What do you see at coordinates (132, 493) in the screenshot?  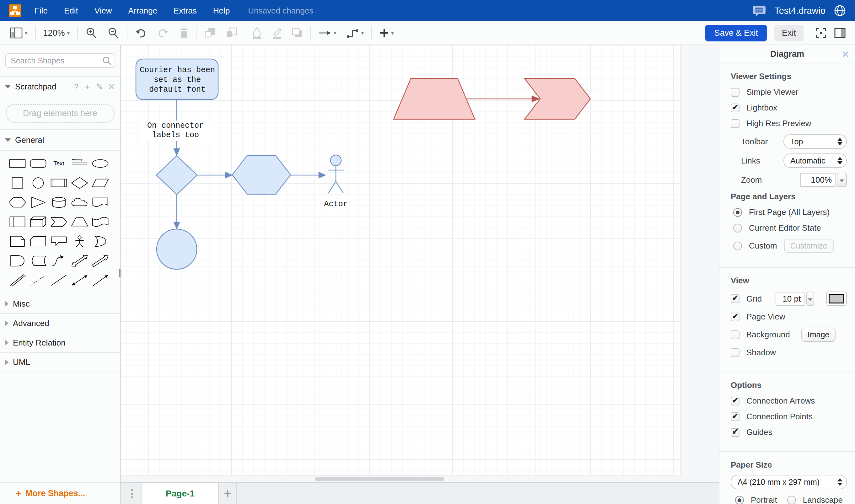 I see `pages-menu-icon` at bounding box center [132, 493].